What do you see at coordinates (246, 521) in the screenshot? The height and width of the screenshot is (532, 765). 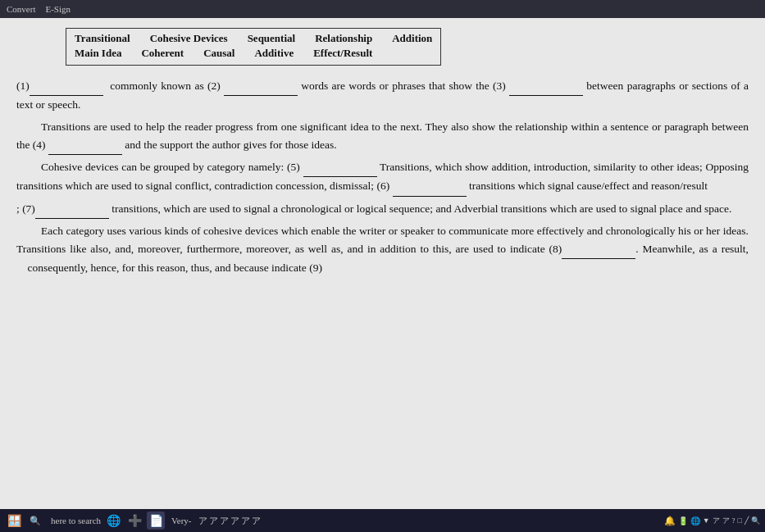 I see `jp-icon-5: ア` at bounding box center [246, 521].